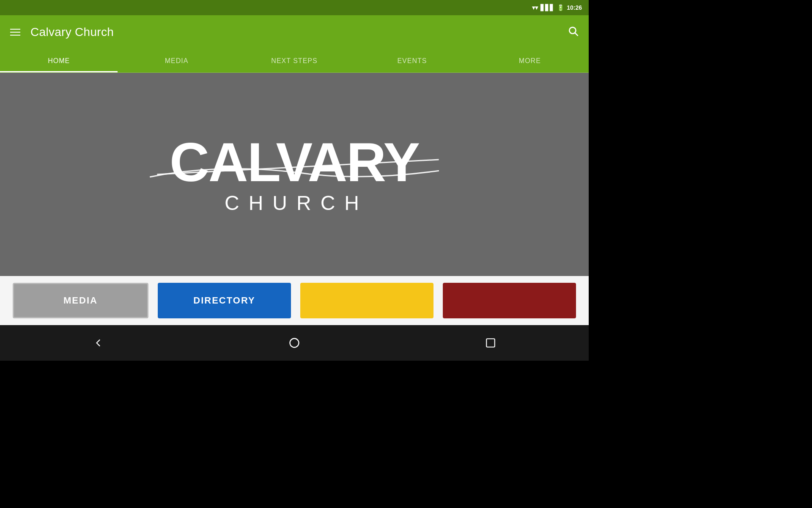 Image resolution: width=812 pixels, height=508 pixels. I want to click on logo-main-text: CALVARY, so click(294, 162).